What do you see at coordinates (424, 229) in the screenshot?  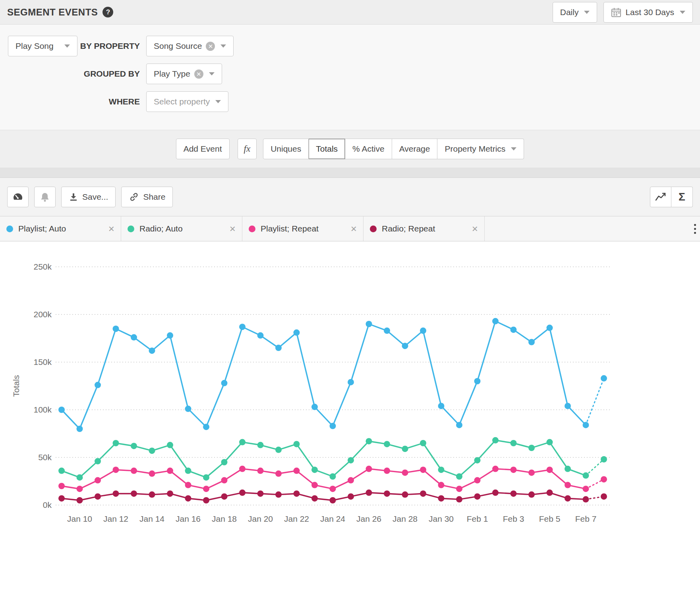 I see `legend-tab-3: Radio; Repeat×` at bounding box center [424, 229].